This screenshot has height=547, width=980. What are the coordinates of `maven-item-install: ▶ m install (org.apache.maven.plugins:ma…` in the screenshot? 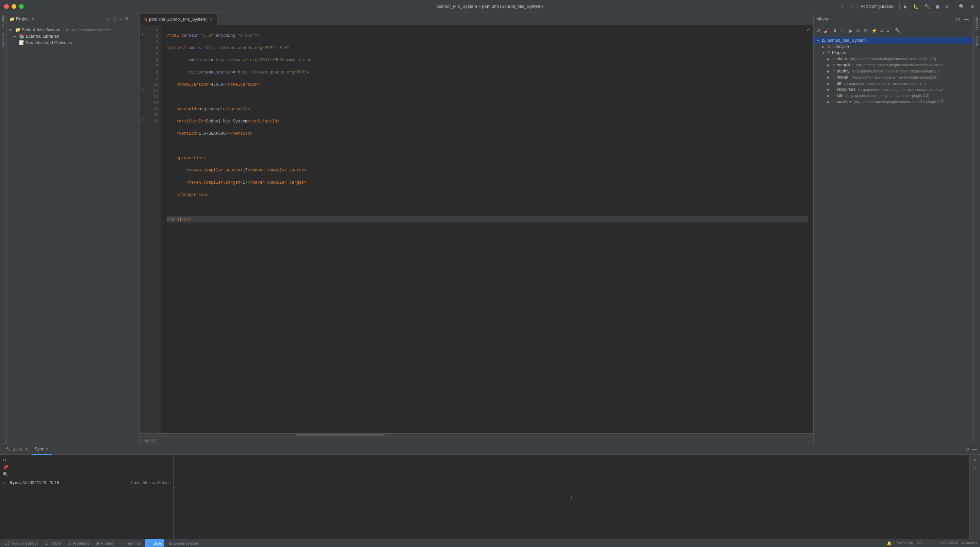 It's located at (893, 77).